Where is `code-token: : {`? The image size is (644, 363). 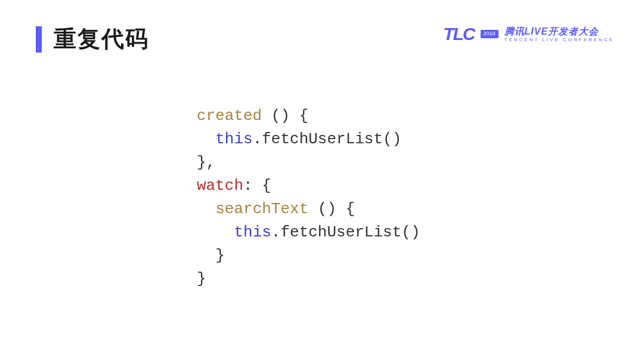
code-token: : { is located at coordinates (258, 186).